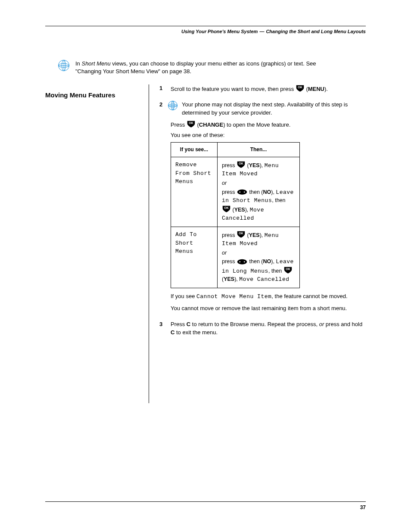 The image size is (411, 532). I want to click on moving-heading: Moving Menu Features, so click(93, 95).